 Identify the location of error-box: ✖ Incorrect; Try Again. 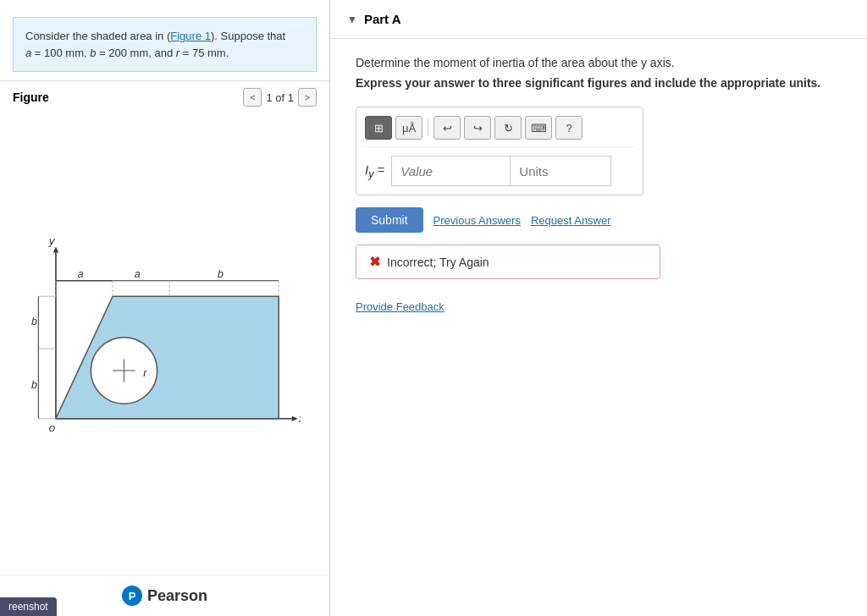
(508, 262).